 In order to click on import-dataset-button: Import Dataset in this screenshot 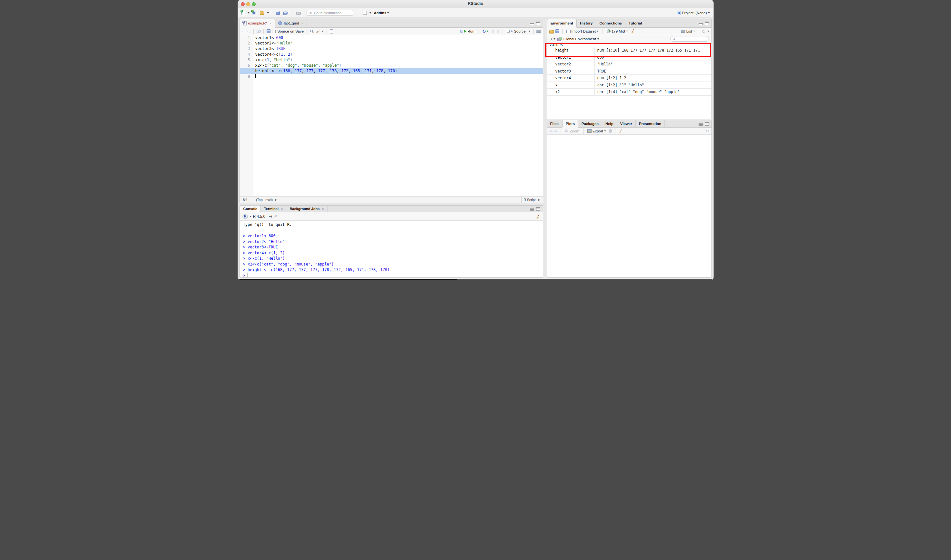, I will do `click(583, 31)`.